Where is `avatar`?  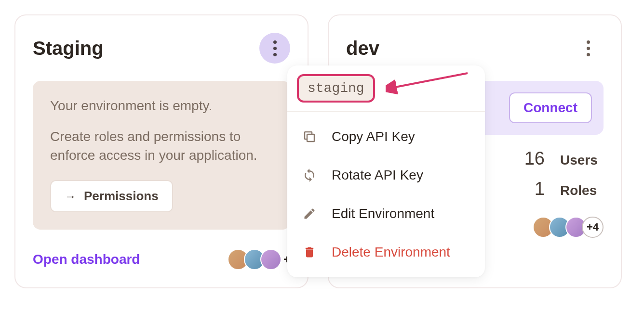
avatar is located at coordinates (271, 259).